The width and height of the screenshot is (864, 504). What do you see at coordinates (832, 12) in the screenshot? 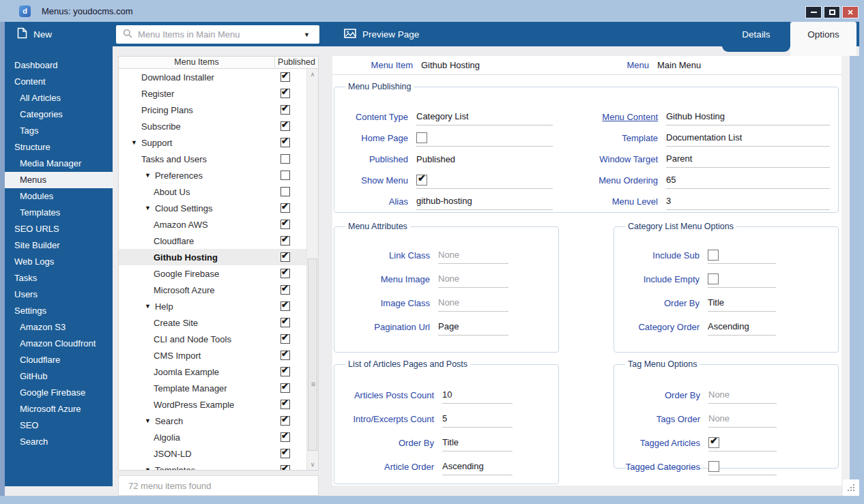
I see `maximize-button` at bounding box center [832, 12].